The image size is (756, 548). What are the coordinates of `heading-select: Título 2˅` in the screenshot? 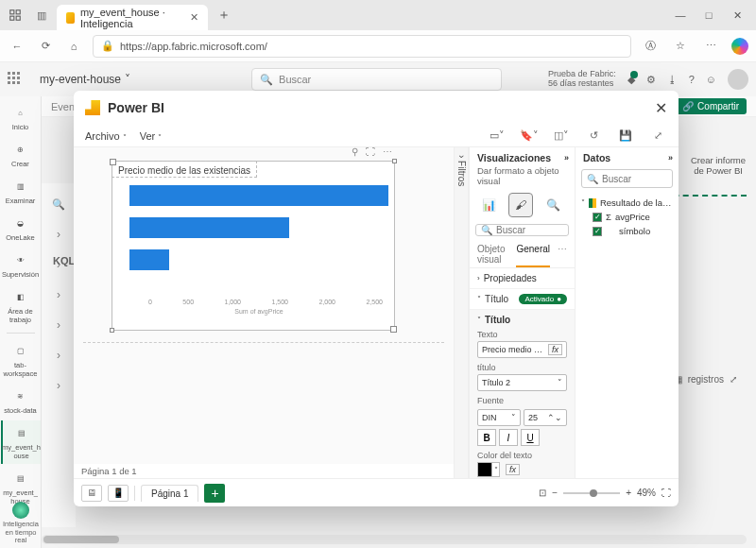 It's located at (522, 383).